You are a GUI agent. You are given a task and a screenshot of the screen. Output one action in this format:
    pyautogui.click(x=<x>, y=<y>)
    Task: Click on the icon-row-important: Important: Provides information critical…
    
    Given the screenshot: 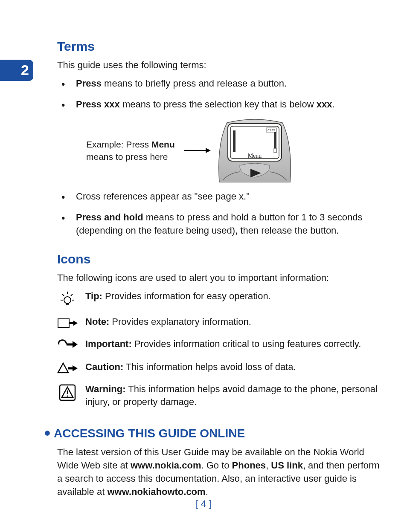 What is the action you would take?
    pyautogui.click(x=222, y=345)
    